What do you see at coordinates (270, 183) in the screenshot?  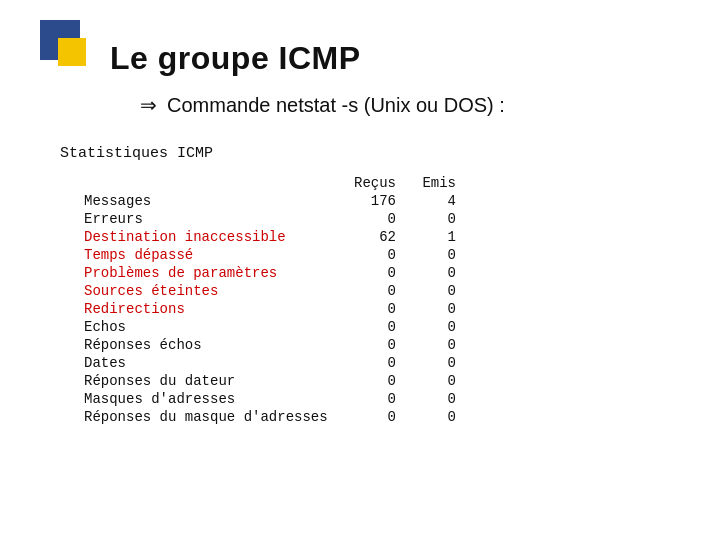 I see `table-header-row: Reçus Emis` at bounding box center [270, 183].